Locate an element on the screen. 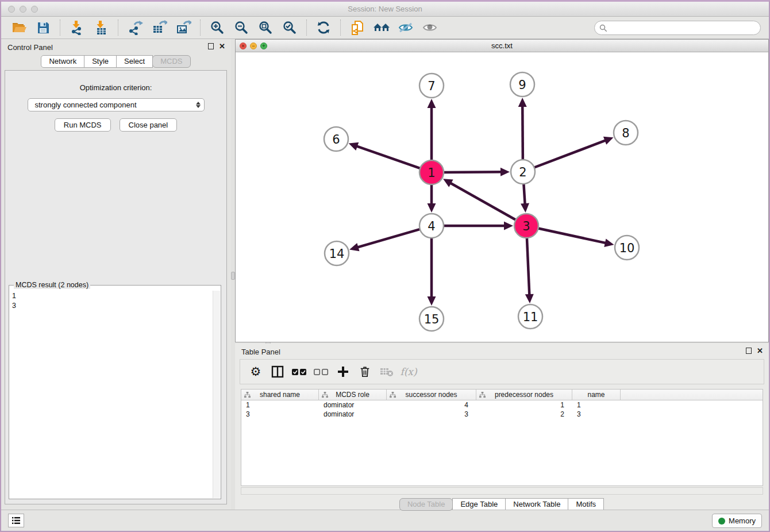 The width and height of the screenshot is (770, 532). memory-button: Memory is located at coordinates (737, 521).